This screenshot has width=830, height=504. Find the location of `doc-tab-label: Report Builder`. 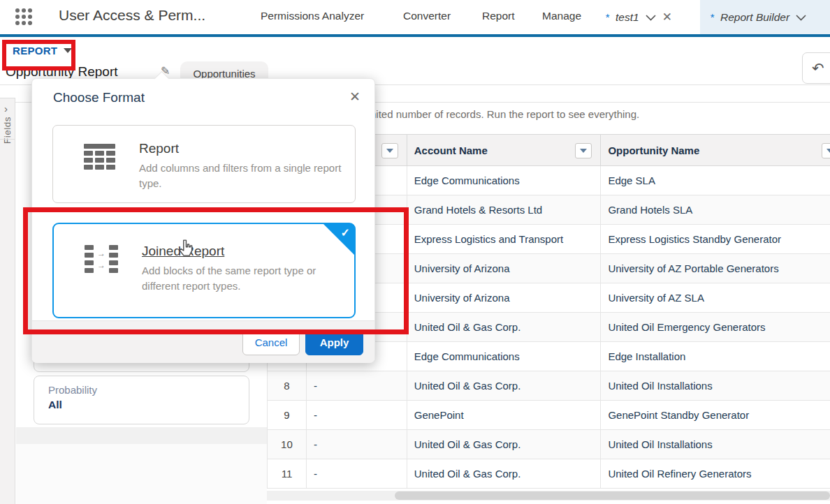

doc-tab-label: Report Builder is located at coordinates (755, 17).